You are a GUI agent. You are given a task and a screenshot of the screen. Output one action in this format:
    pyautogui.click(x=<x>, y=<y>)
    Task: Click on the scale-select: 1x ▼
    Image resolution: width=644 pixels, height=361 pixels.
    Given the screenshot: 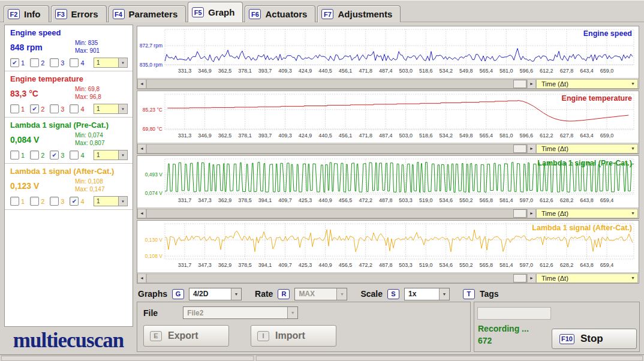 What is the action you would take?
    pyautogui.click(x=427, y=294)
    